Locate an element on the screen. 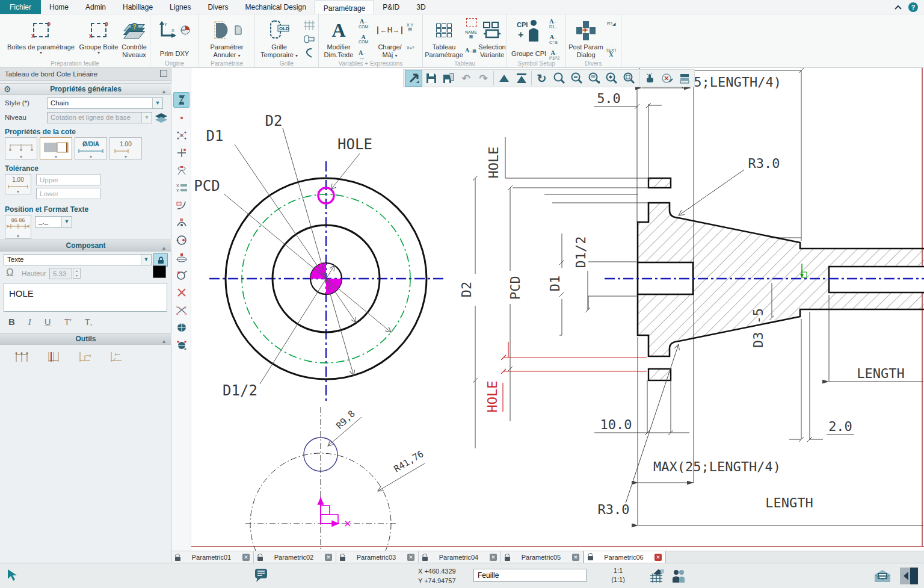 The height and width of the screenshot is (588, 924). dim-label-5: 5.0 is located at coordinates (609, 99).